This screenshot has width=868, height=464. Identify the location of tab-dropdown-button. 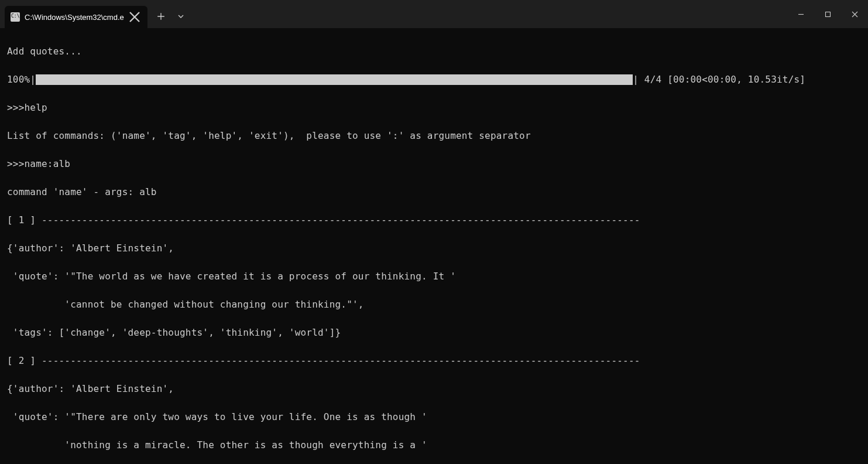
(181, 16).